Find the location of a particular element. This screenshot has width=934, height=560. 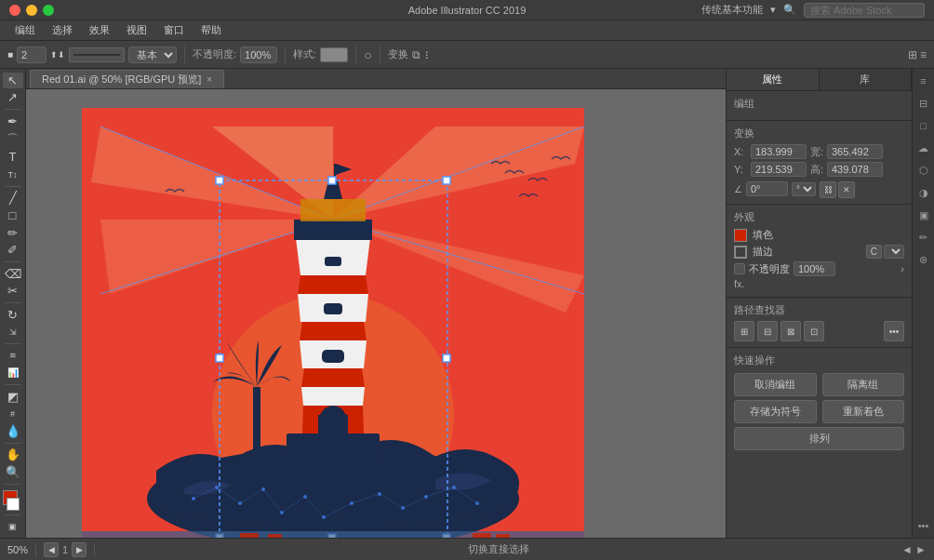

tab-close-button: × is located at coordinates (209, 80).